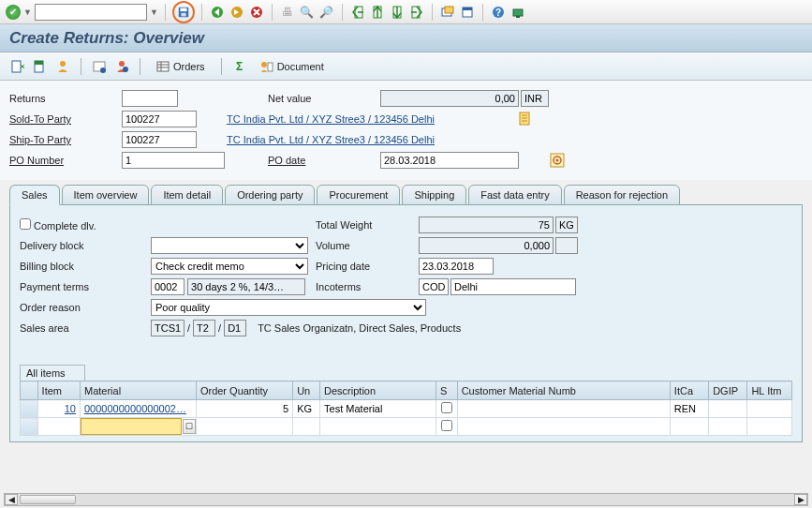 This screenshot has height=508, width=812. Describe the element at coordinates (189, 426) in the screenshot. I see `f4-help-icon: ☐` at that location.